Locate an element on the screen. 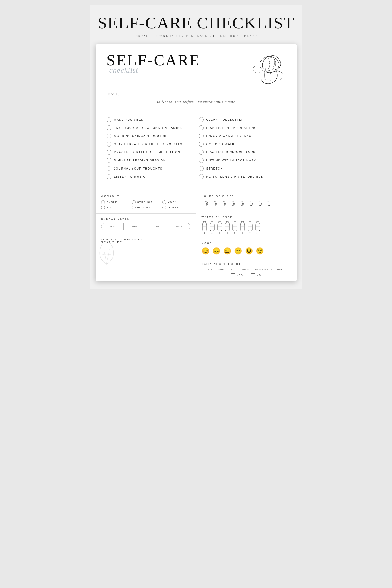  gratitude-decoration-svg is located at coordinates (107, 253).